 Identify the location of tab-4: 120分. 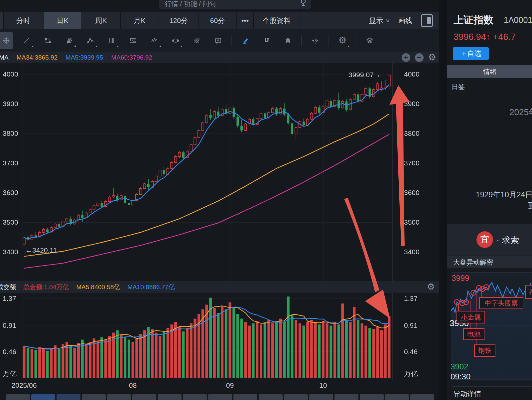
(179, 21).